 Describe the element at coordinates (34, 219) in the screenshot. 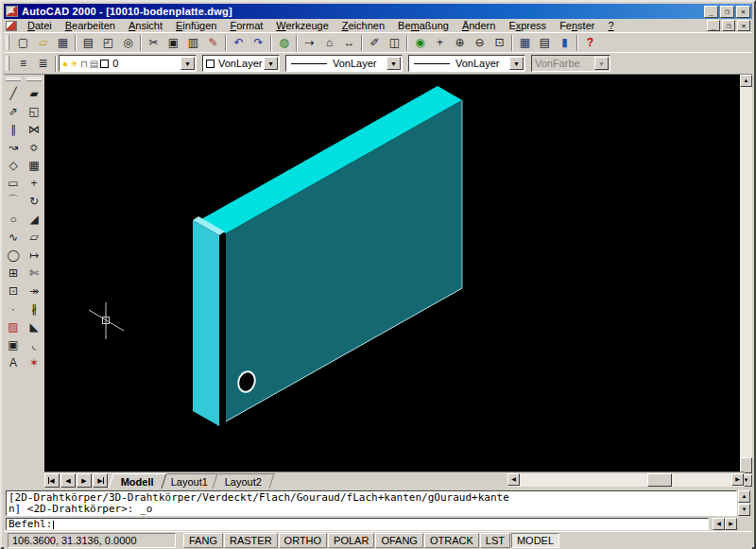

I see `modify-button-scale: ◢` at that location.